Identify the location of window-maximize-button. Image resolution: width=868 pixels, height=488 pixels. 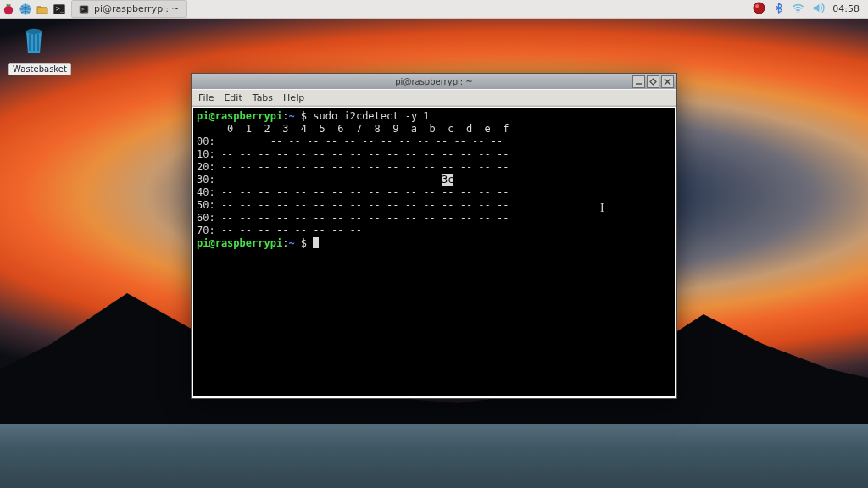
(653, 81).